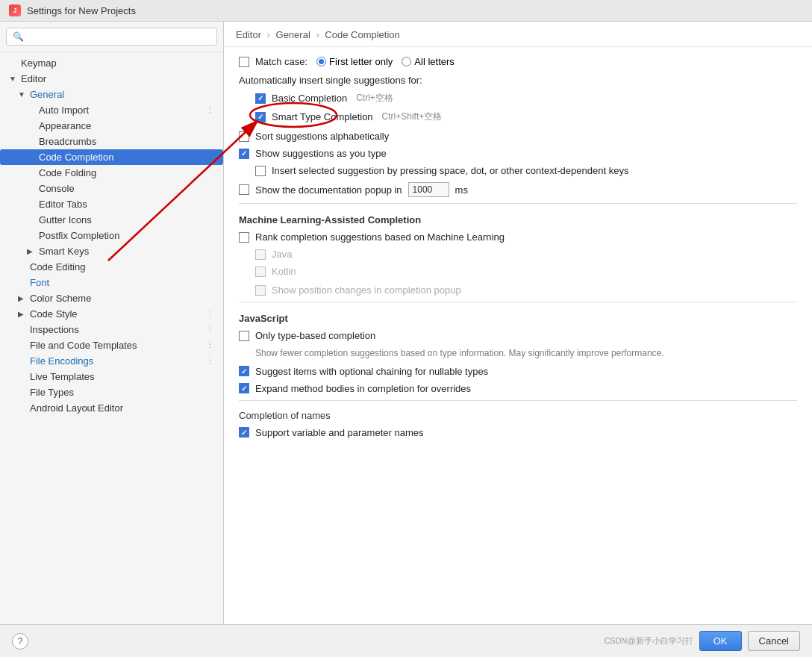  Describe the element at coordinates (34, 79) in the screenshot. I see `sidebar-item-label-editor: Editor` at that location.